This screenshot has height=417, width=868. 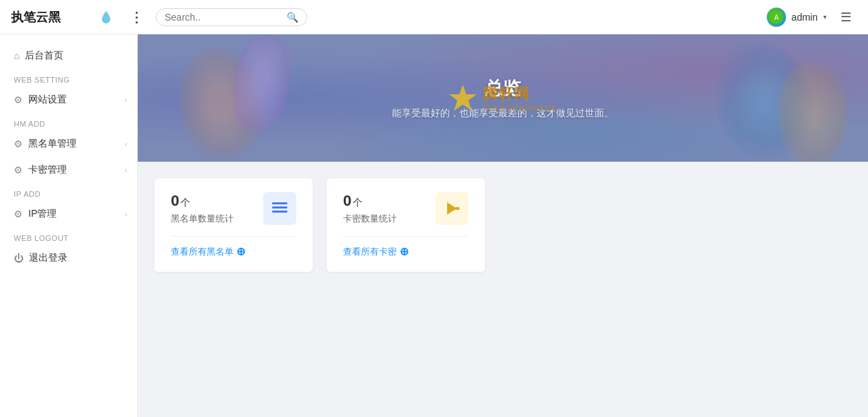 I want to click on sidebar-section-web-logout: WEB LOGOUT, so click(x=69, y=236).